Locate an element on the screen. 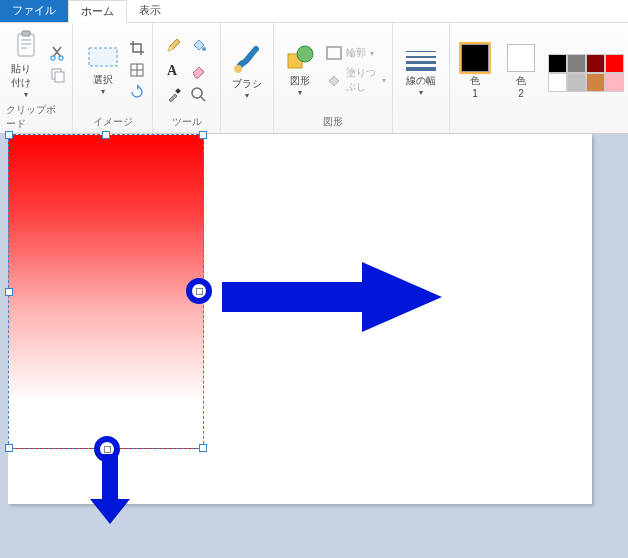 This screenshot has height=558, width=628. group-shapes: 図形 ▾ 輪郭 ▾ 塗りつぶし ▾ 図形 is located at coordinates (334, 78).